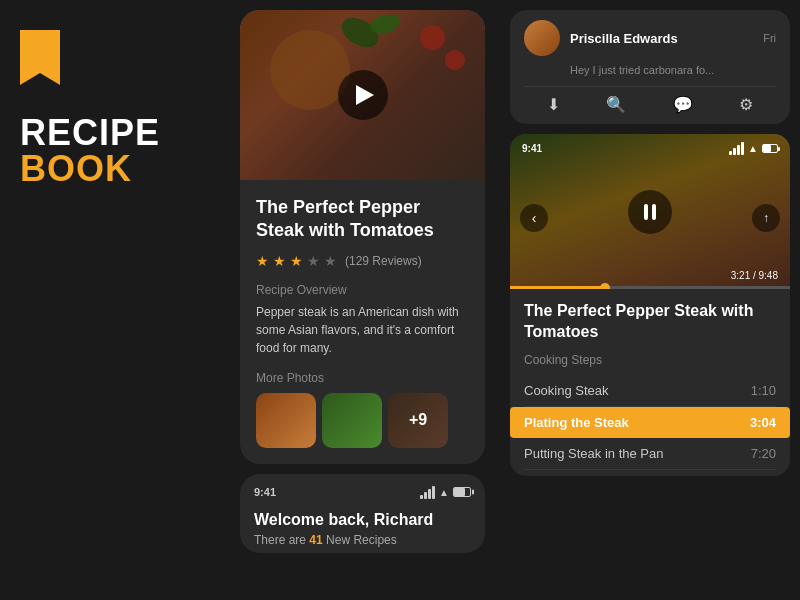 Image resolution: width=800 pixels, height=600 pixels. Describe the element at coordinates (673, 70) in the screenshot. I see `notif-message: Hey I just tried carbonara fo...` at that location.